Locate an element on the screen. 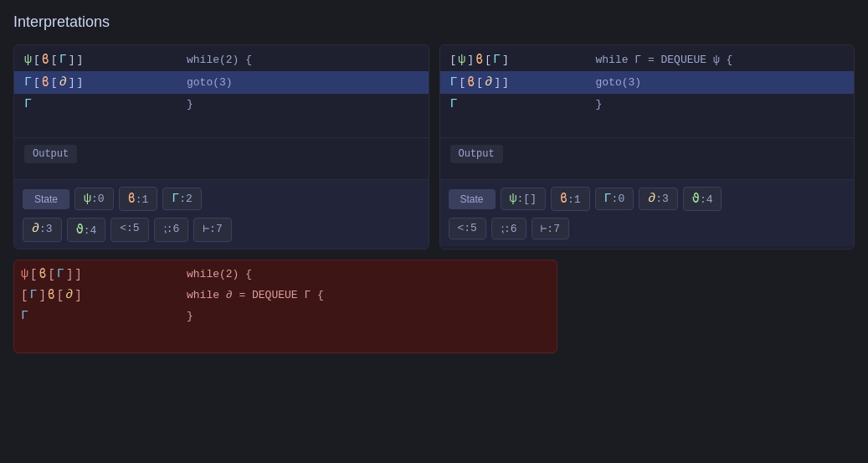 The image size is (868, 463). output-label-1: Output is located at coordinates (50, 154).